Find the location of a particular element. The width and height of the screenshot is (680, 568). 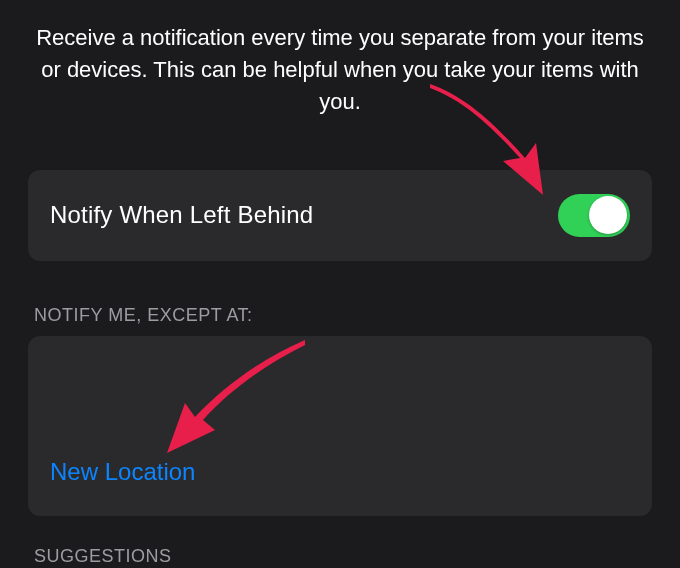

notify-toggle is located at coordinates (594, 216).